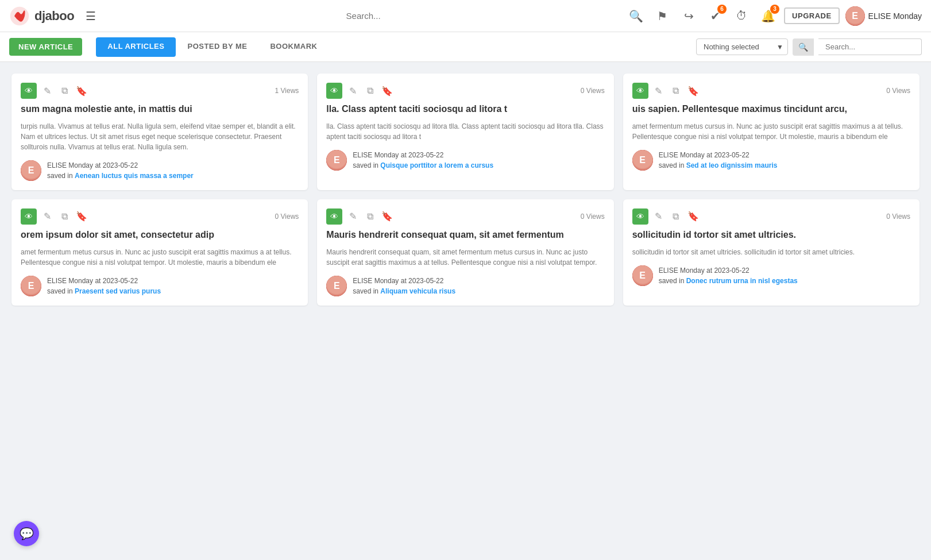 This screenshot has width=931, height=560. Describe the element at coordinates (465, 286) in the screenshot. I see `card-footer: E ELISE Monday at 2023-05-22 saved in Al…` at that location.